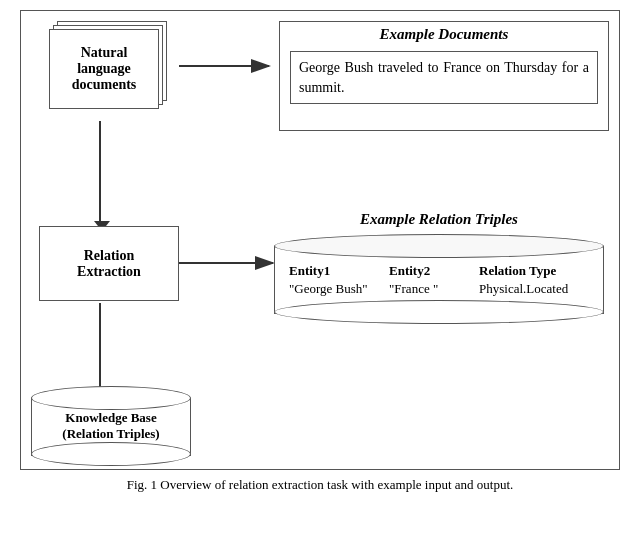  What do you see at coordinates (104, 69) in the screenshot?
I see `nl-docs-label: Natural language documents` at bounding box center [104, 69].